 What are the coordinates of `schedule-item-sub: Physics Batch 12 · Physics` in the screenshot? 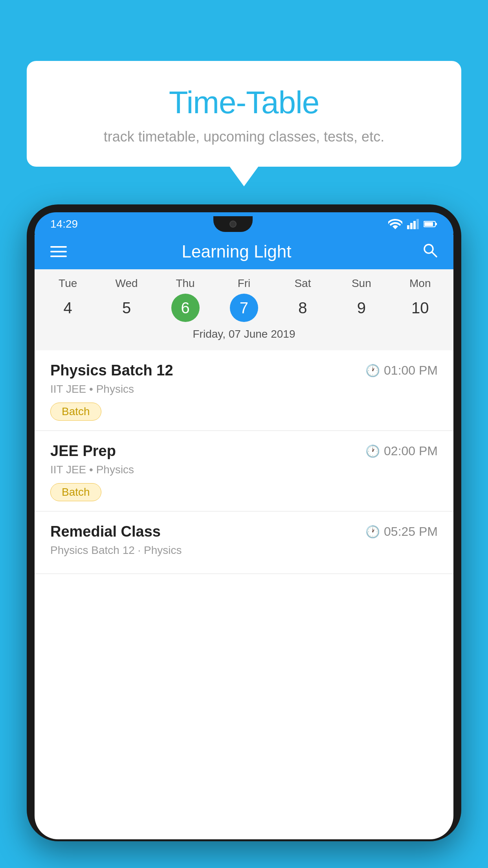 It's located at (244, 550).